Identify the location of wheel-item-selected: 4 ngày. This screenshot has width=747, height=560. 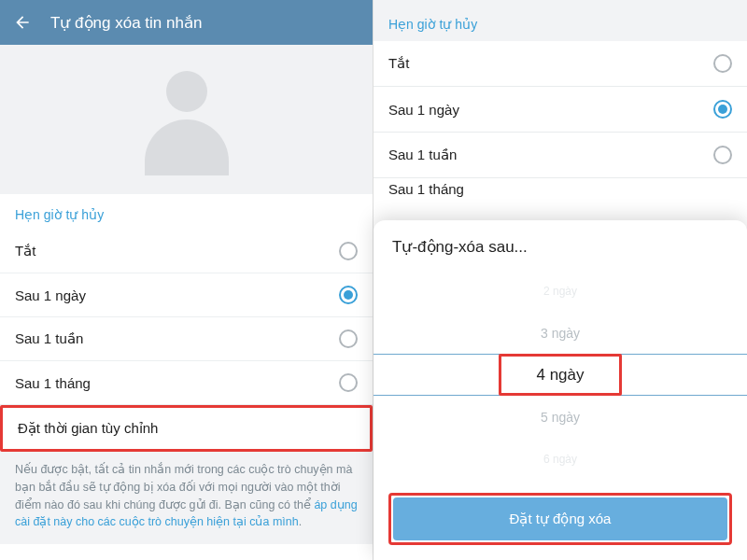
(560, 375).